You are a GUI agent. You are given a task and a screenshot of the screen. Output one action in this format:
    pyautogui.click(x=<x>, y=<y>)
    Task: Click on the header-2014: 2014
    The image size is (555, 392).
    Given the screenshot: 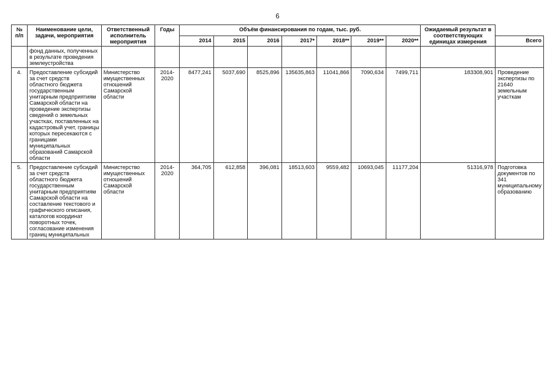 What is the action you would take?
    pyautogui.click(x=197, y=41)
    